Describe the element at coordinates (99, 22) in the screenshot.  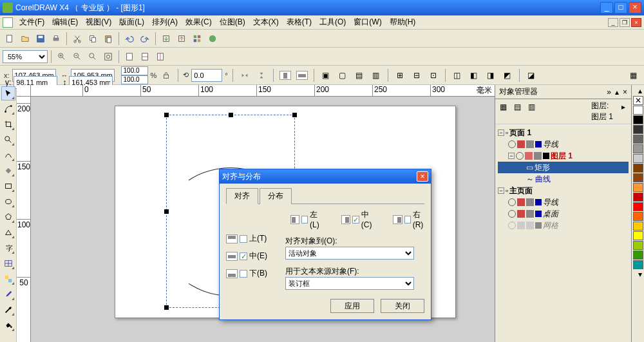
I see `menu-view: 视图(V)` at that location.